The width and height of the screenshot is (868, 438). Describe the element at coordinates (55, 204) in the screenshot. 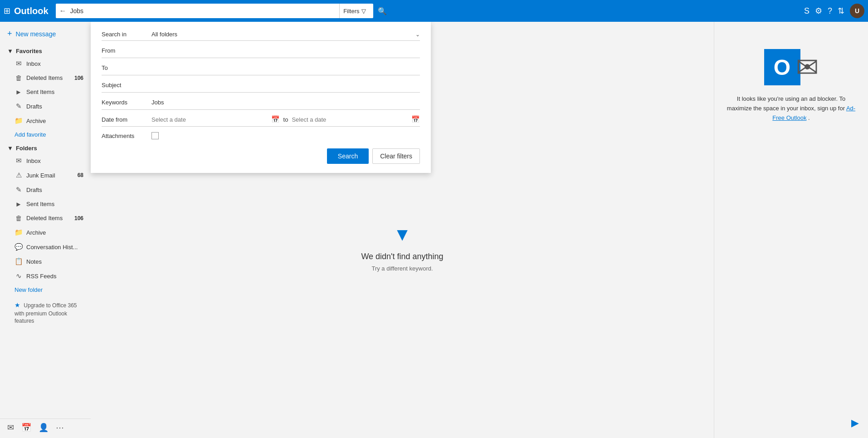

I see `sent-label: Sent Items` at that location.